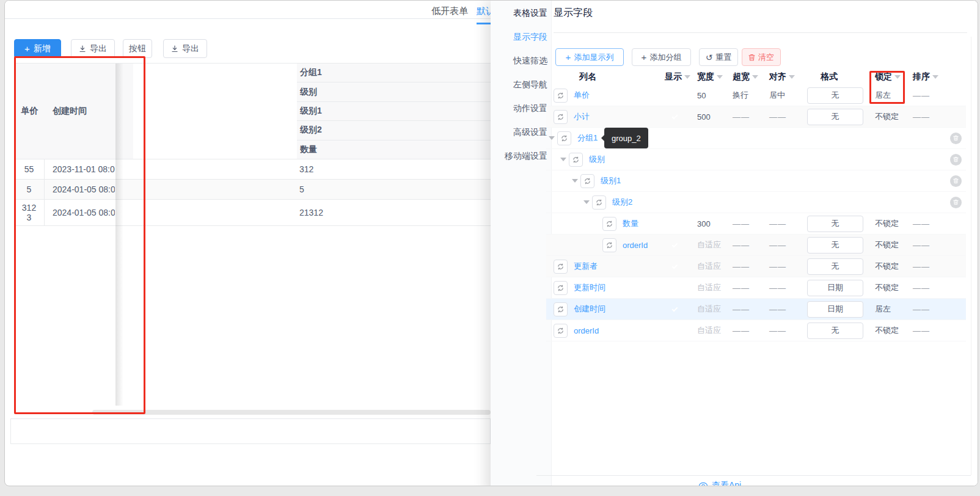 The image size is (980, 496). Describe the element at coordinates (291, 412) in the screenshot. I see `horizontal-scrollbar` at that location.